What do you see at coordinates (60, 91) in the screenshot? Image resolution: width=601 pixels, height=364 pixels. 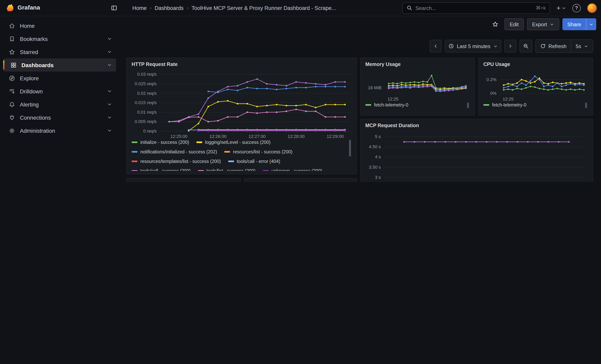 I see `sidebar-item-drilldown: Drilldown` at bounding box center [60, 91].